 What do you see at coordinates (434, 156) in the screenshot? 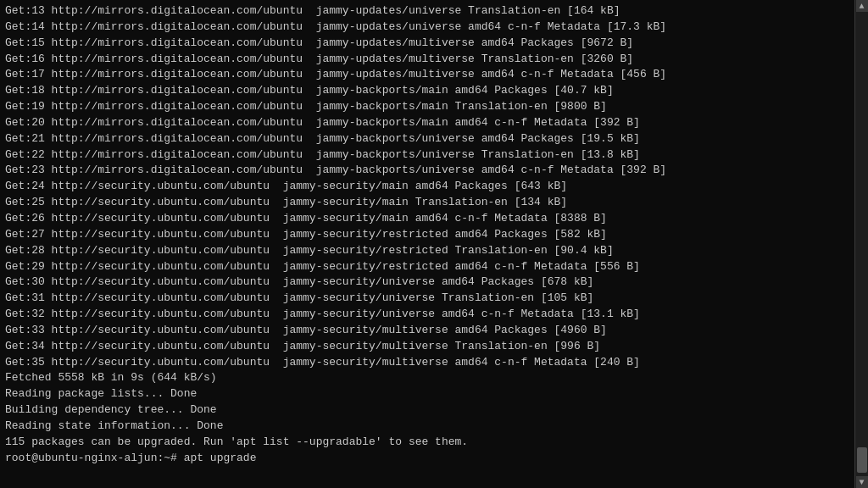
I see `terminal-line: Get:22 http://mirrors.digitalocean.com/u…` at bounding box center [434, 156].